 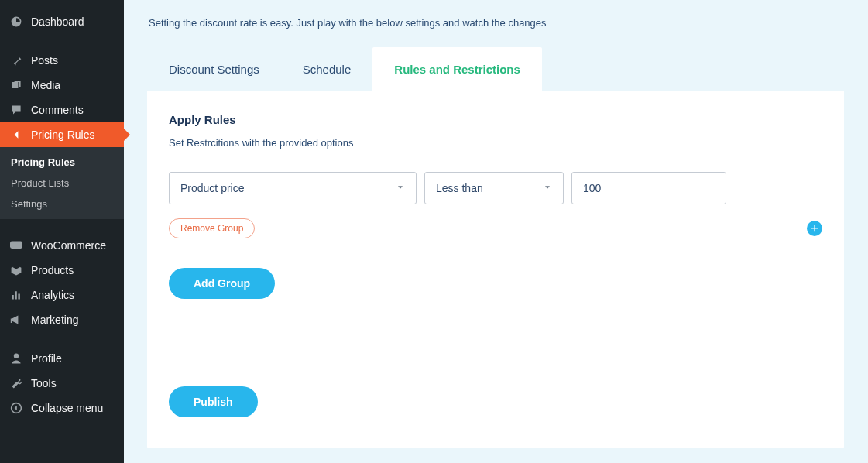 I want to click on tab-schedule: Schedule, so click(x=327, y=70).